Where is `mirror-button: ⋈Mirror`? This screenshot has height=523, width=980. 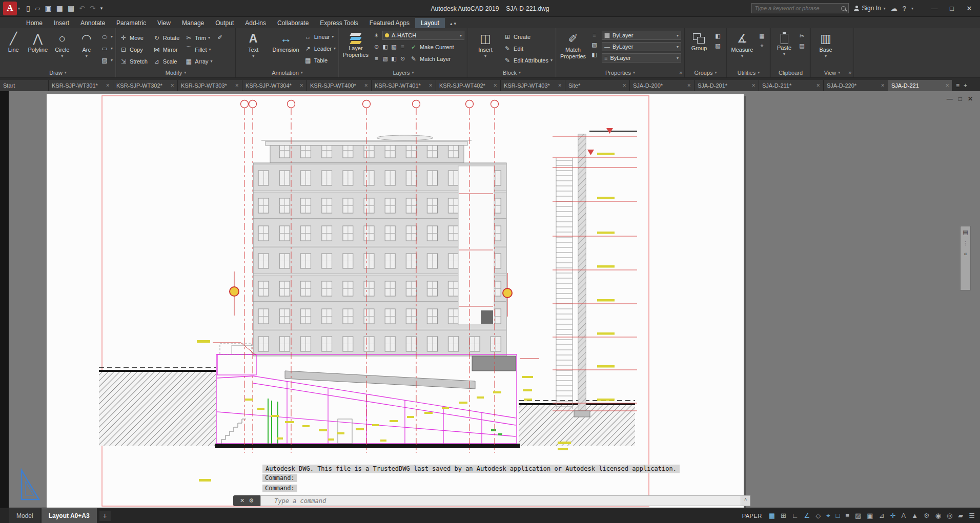
mirror-button: ⋈Mirror is located at coordinates (166, 49).